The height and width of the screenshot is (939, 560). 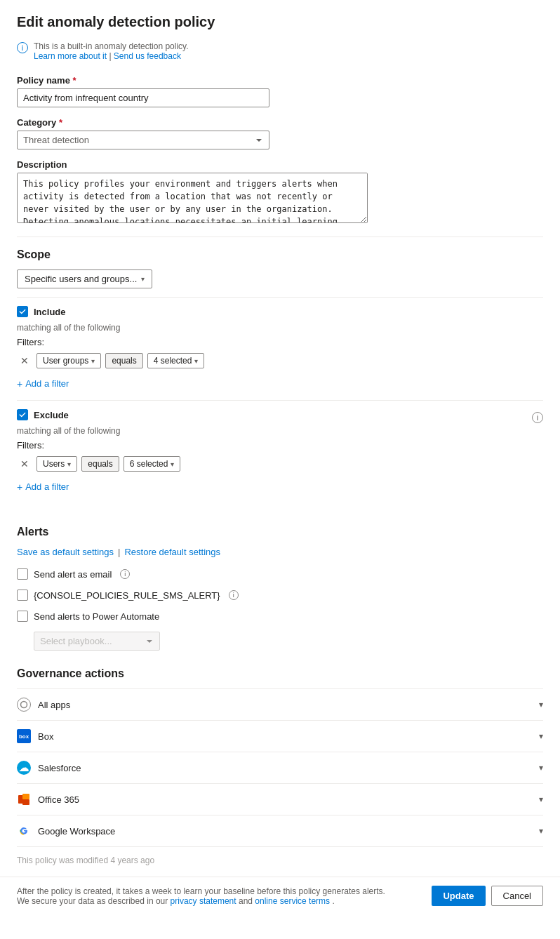 What do you see at coordinates (66, 361) in the screenshot?
I see `include-filter-field-label: User groups` at bounding box center [66, 361].